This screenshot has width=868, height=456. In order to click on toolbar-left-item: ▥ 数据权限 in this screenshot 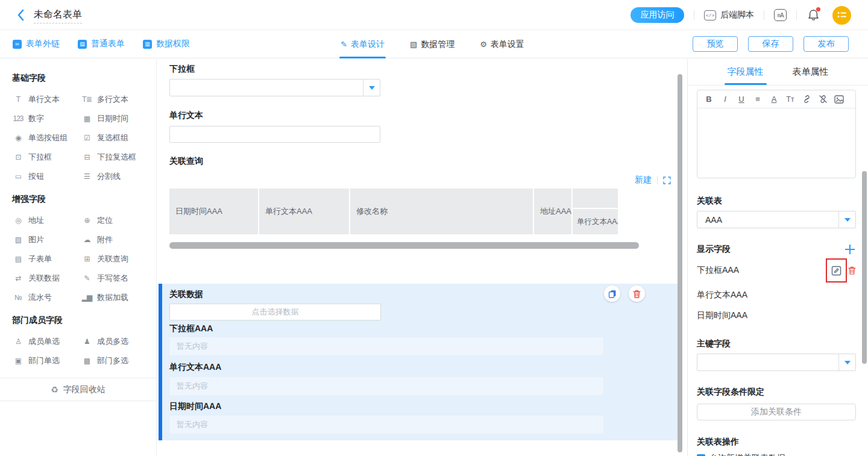, I will do `click(166, 44)`.